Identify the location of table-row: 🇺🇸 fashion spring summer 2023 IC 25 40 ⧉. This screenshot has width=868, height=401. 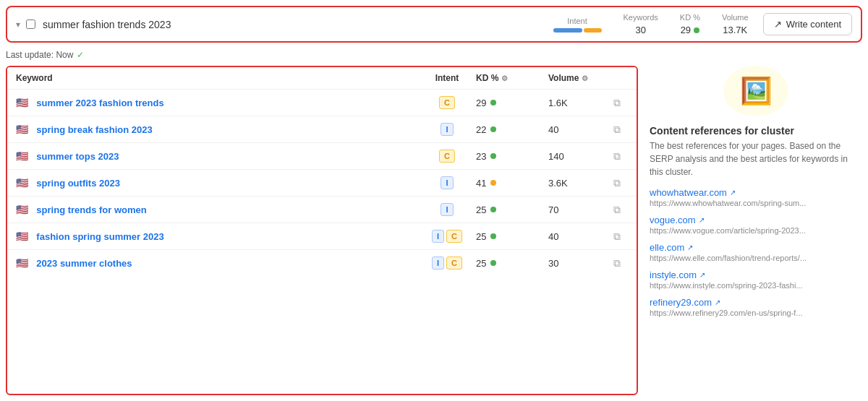
(322, 237).